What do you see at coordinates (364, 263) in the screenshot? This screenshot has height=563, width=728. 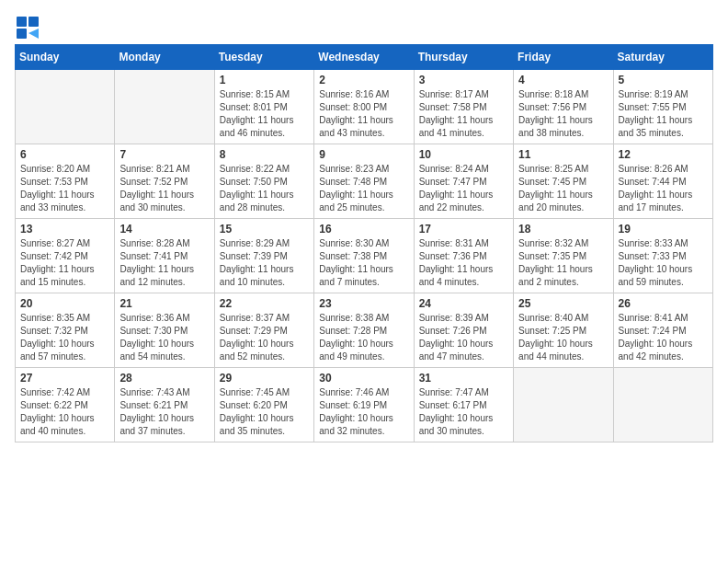 I see `day-info: Sunrise: 8:30 AM Sunset: 7:38 PM Dayligh…` at bounding box center [364, 263].